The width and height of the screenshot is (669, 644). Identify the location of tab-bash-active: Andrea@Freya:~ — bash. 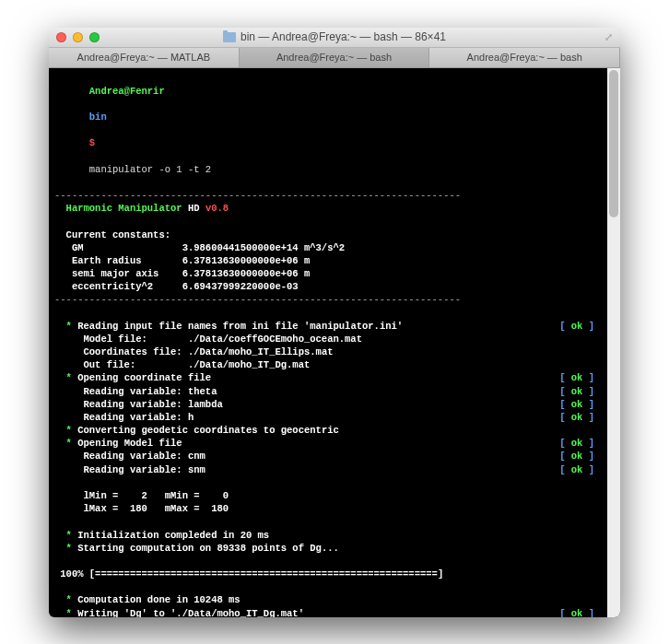
(335, 57).